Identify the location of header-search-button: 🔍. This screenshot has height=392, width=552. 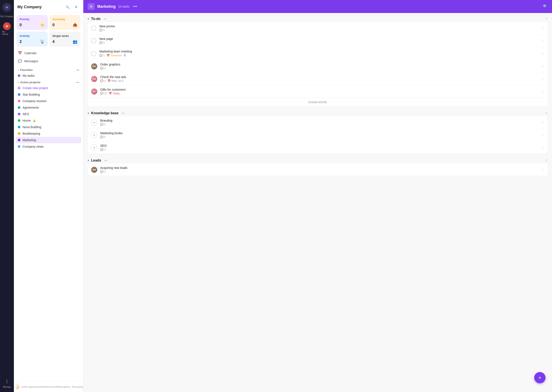
(545, 7).